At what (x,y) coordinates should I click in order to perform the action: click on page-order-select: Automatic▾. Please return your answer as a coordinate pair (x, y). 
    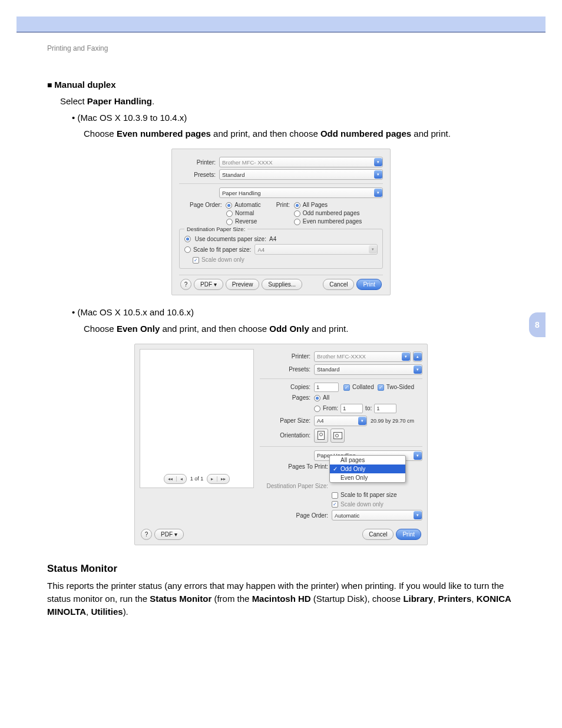
    Looking at the image, I should click on (377, 515).